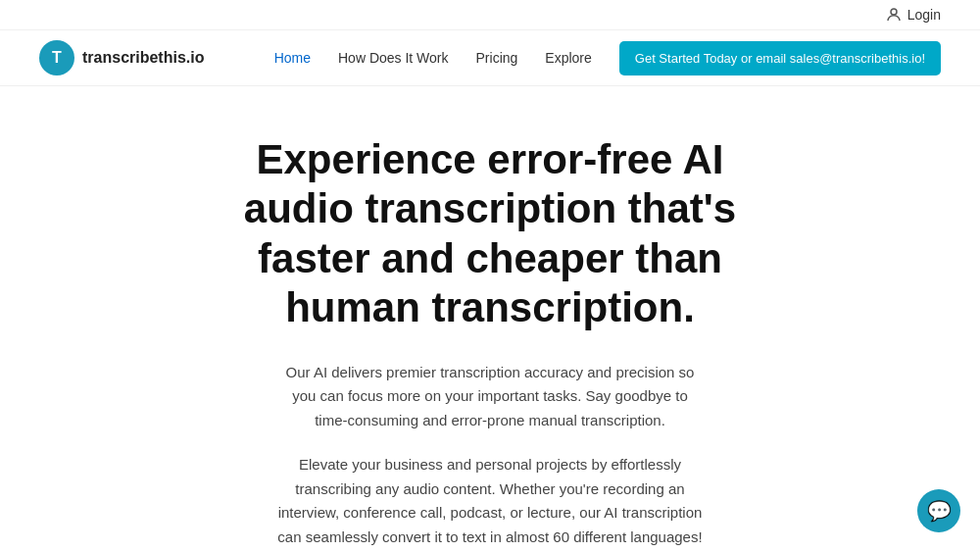  I want to click on hero-description-2: Elevate your business and personal proje…, so click(490, 502).